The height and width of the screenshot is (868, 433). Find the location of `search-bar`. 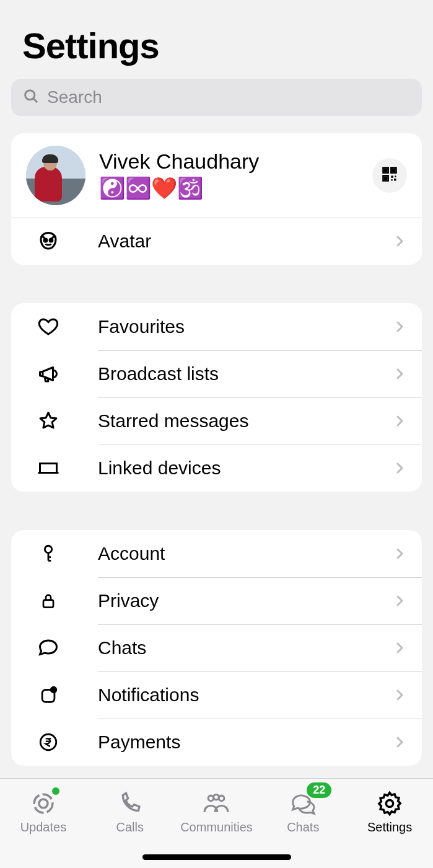

search-bar is located at coordinates (217, 97).